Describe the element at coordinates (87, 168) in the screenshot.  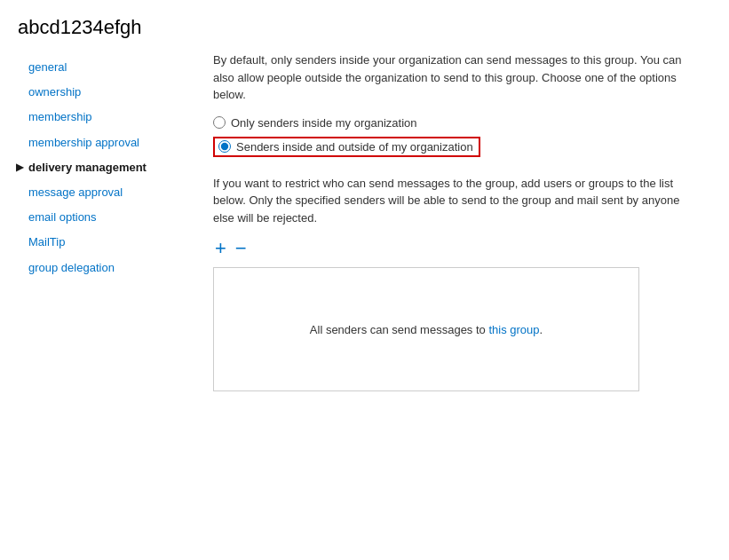
I see `sidebar-item-label: delivery management` at that location.